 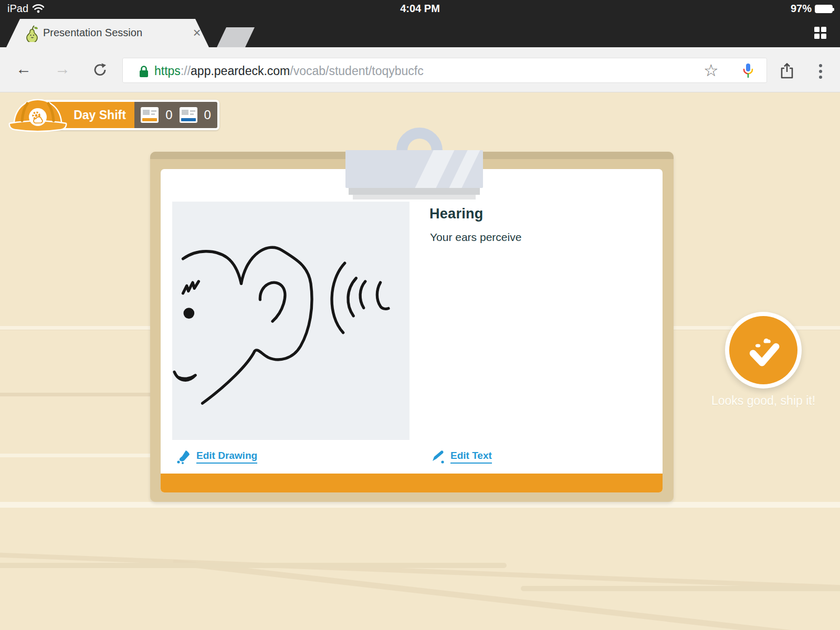 What do you see at coordinates (763, 350) in the screenshot?
I see `check-cloud-icon` at bounding box center [763, 350].